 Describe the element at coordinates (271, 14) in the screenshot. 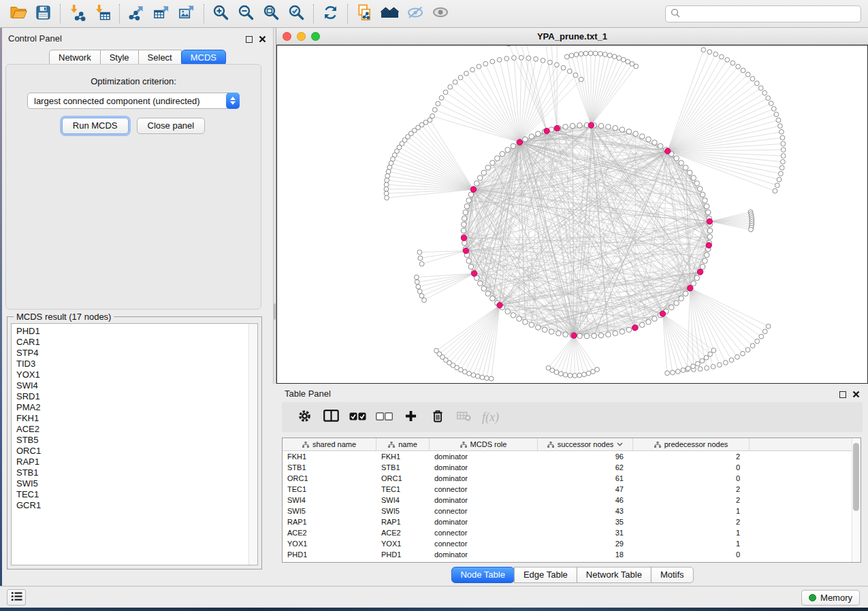

I see `zoom-fit-icon` at that location.